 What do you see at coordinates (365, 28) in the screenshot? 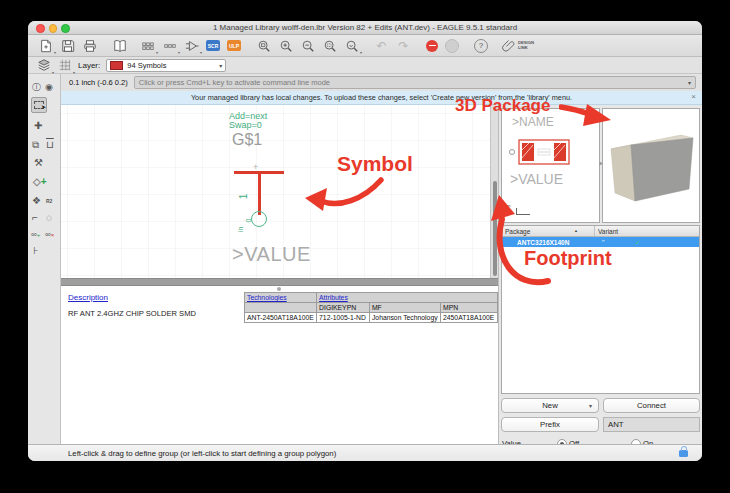
I see `window-title: 1 Managed Library wolff-den.lbr Version …` at bounding box center [365, 28].